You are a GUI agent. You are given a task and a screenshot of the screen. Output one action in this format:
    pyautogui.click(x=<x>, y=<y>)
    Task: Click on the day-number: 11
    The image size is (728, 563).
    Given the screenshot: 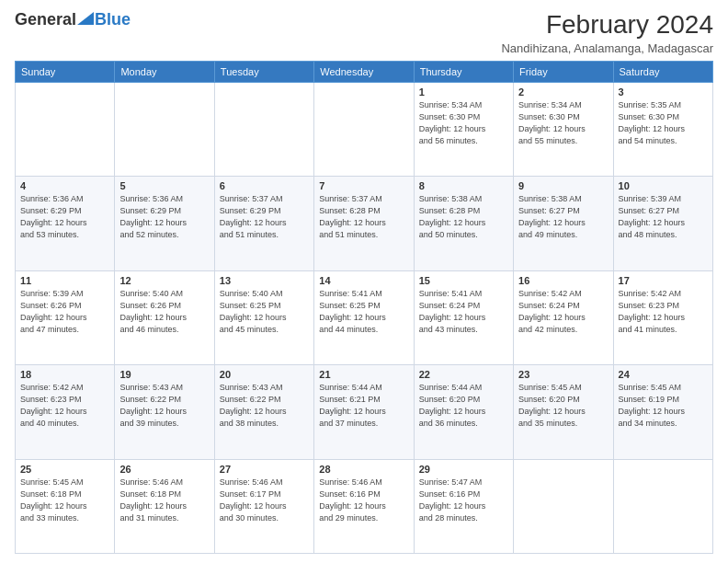 What is the action you would take?
    pyautogui.click(x=64, y=281)
    